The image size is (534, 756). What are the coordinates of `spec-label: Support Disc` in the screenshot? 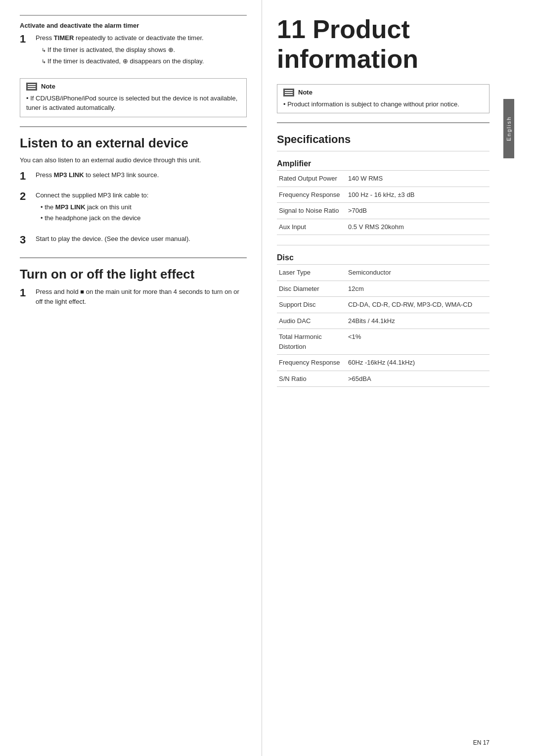 It's located at (312, 305).